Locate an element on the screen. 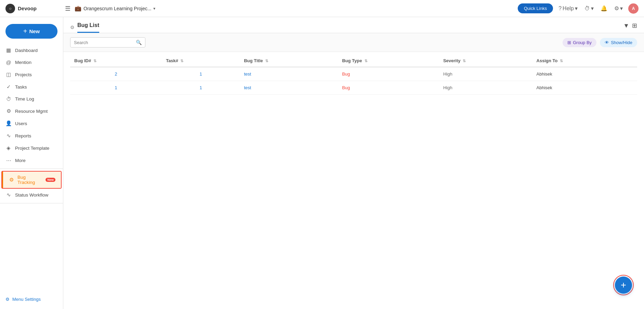 The width and height of the screenshot is (644, 309). toolbar: 🔍 ⊞ Group By 👁 Show/Hide is located at coordinates (354, 42).